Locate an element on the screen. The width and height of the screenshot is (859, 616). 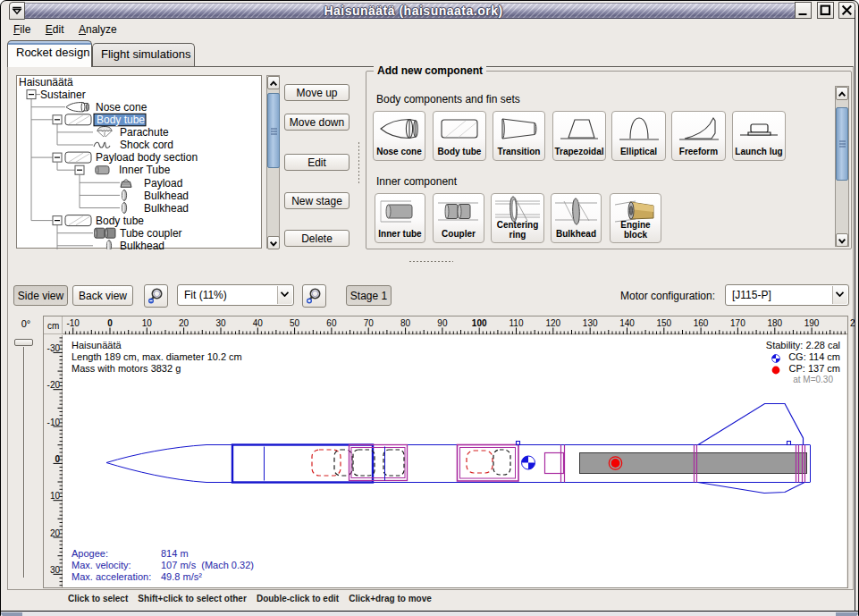
svg-text: Sustainer is located at coordinates (63, 95).